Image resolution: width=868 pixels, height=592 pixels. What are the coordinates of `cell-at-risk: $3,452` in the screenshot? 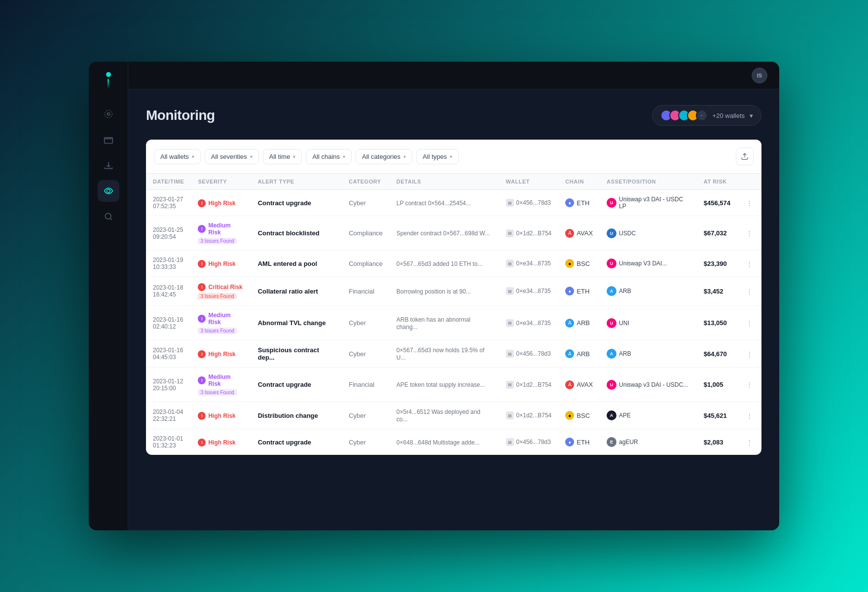 It's located at (717, 291).